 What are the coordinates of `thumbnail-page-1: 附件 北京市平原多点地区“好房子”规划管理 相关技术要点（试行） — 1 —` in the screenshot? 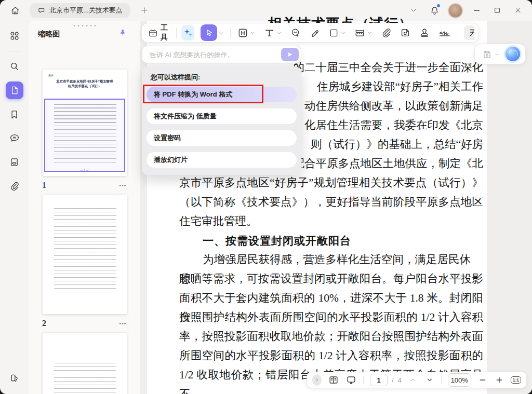 It's located at (85, 123).